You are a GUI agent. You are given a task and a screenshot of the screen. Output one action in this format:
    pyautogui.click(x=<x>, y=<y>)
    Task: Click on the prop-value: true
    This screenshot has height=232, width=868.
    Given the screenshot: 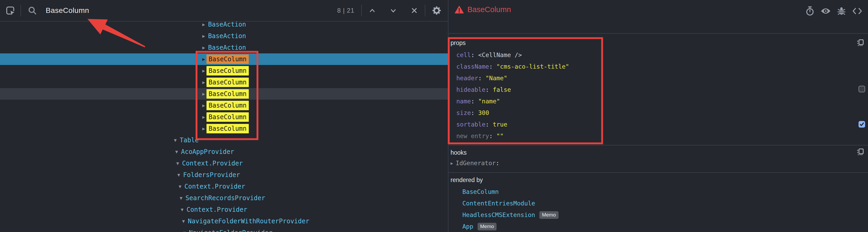 What is the action you would take?
    pyautogui.click(x=500, y=124)
    